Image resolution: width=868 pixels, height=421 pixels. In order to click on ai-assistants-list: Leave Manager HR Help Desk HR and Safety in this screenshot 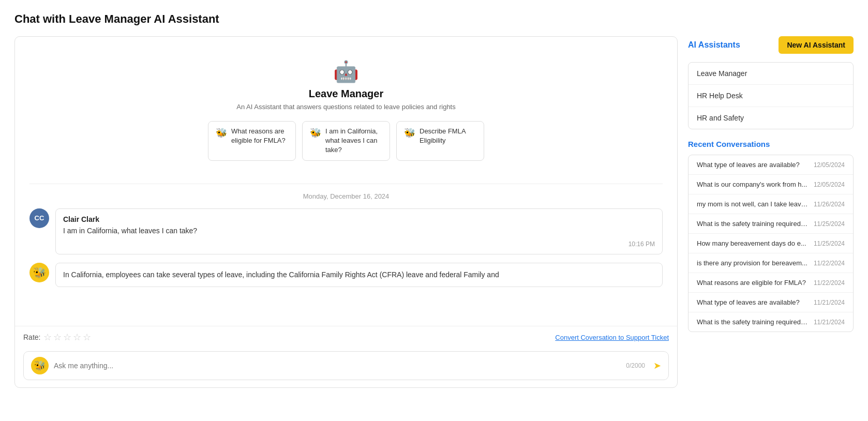, I will do `click(771, 96)`.